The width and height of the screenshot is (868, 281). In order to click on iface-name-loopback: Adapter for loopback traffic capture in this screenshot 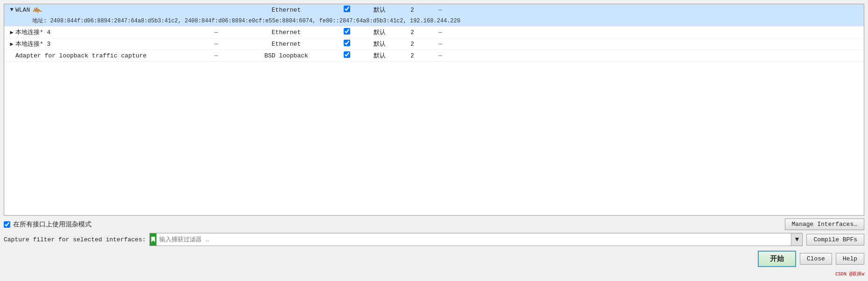, I will do `click(81, 56)`.